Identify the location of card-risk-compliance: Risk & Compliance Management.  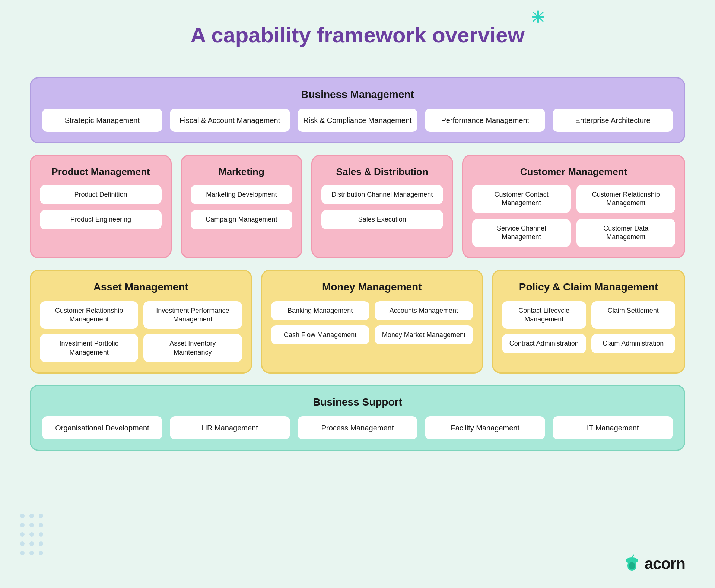
(358, 120).